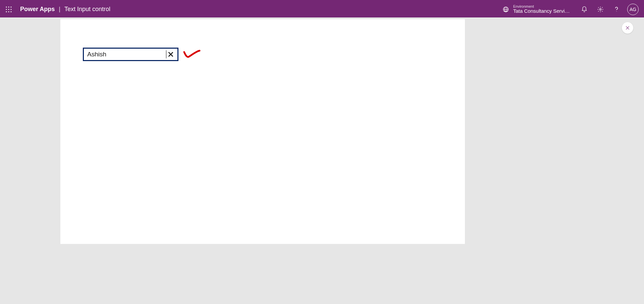  I want to click on gear-icon, so click(600, 9).